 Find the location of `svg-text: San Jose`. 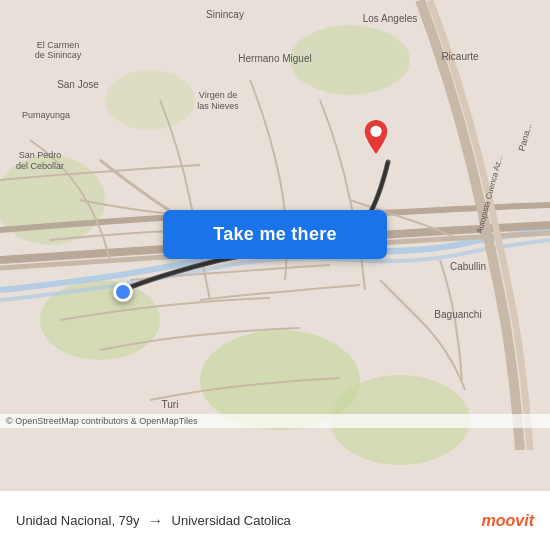

svg-text: San Jose is located at coordinates (78, 84).